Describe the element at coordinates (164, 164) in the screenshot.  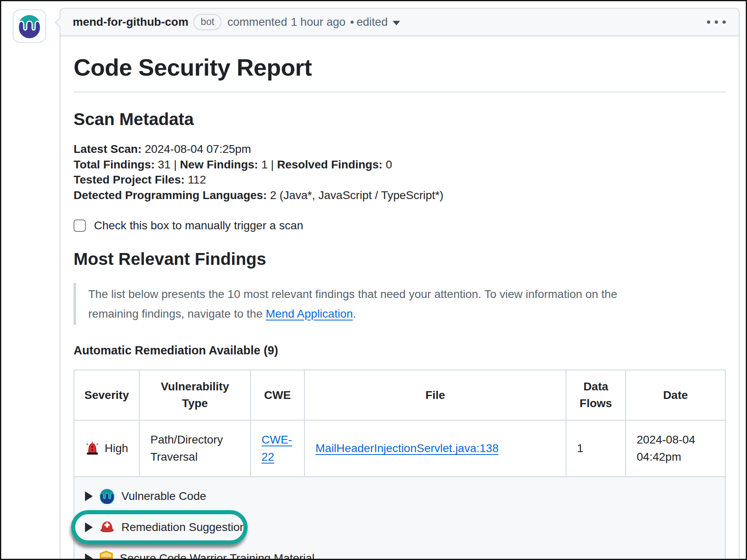
I see `total-findings-value: 31` at that location.